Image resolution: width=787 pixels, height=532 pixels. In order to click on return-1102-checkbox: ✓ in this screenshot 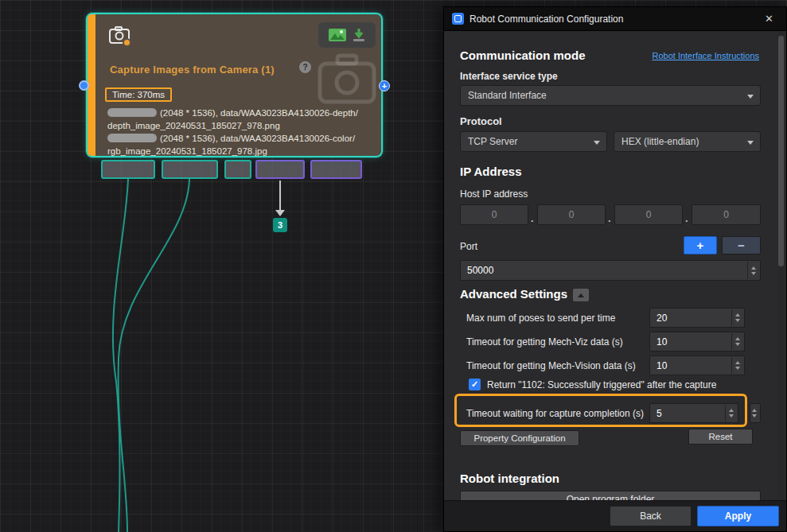, I will do `click(474, 385)`.